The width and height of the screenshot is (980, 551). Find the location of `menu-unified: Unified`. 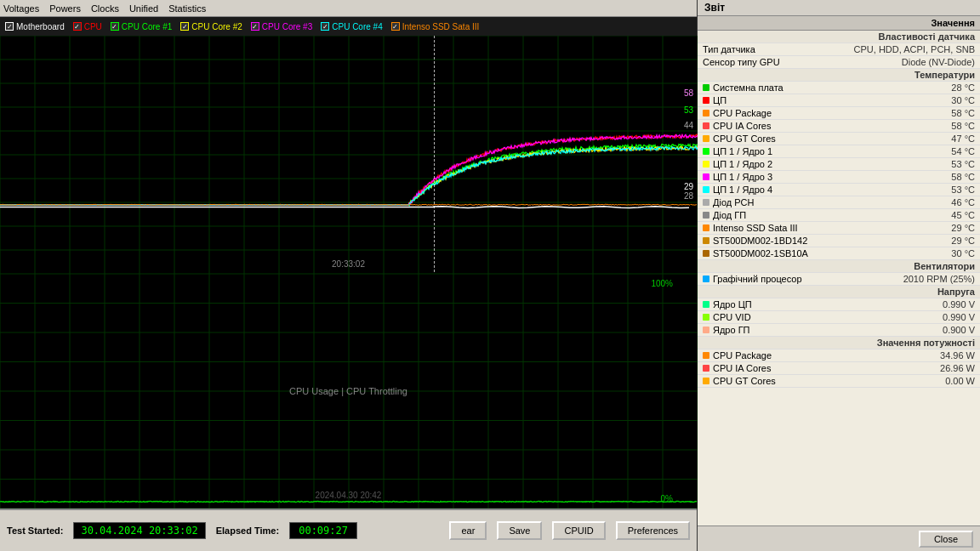

menu-unified: Unified is located at coordinates (144, 9).